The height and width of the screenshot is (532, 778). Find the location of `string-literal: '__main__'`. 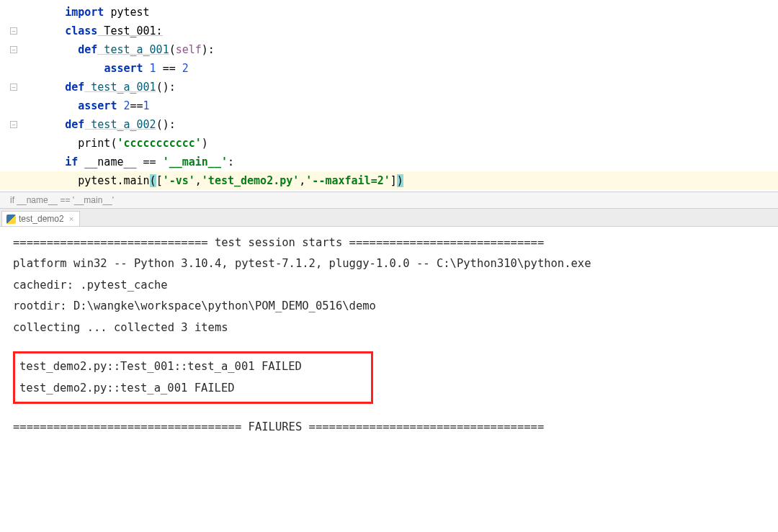

string-literal: '__main__' is located at coordinates (195, 162).